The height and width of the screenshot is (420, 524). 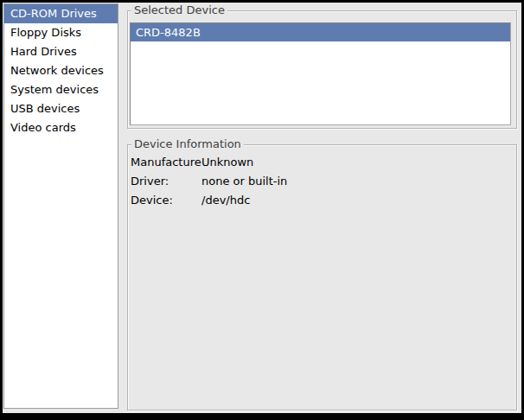 What do you see at coordinates (188, 144) in the screenshot?
I see `device-information-frame-title: Device Information` at bounding box center [188, 144].